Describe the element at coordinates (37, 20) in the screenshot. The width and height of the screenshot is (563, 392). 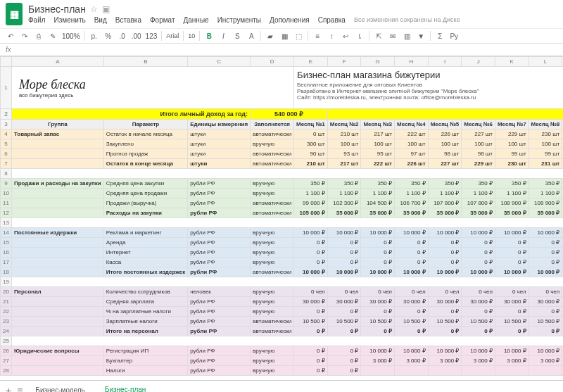
I see `menu-file: Файл` at that location.